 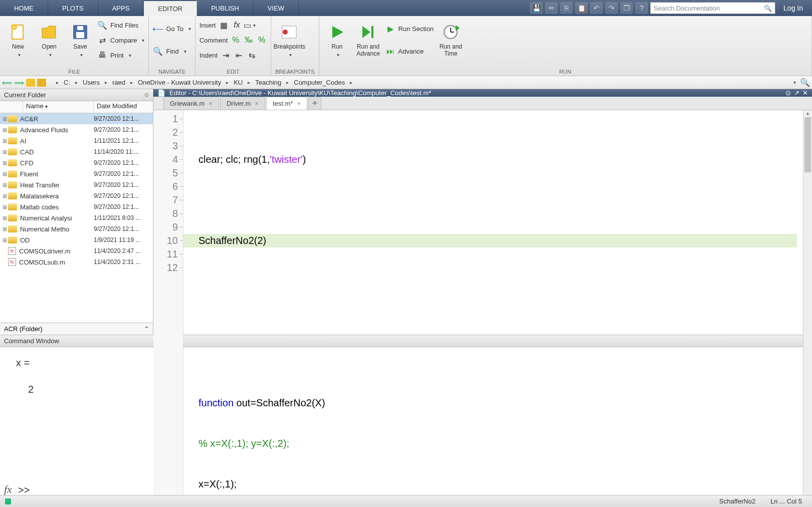 I want to click on nav-back-icon: ⟸, so click(x=7, y=83).